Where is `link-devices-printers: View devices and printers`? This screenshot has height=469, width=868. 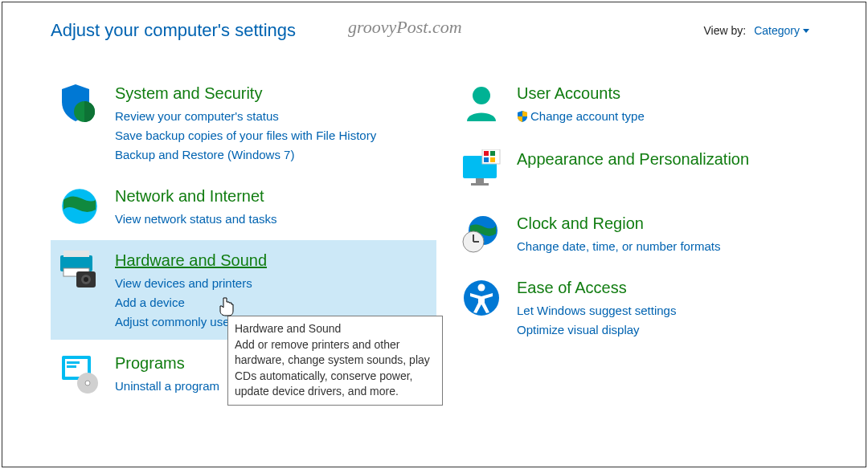 link-devices-printers: View devices and printers is located at coordinates (272, 283).